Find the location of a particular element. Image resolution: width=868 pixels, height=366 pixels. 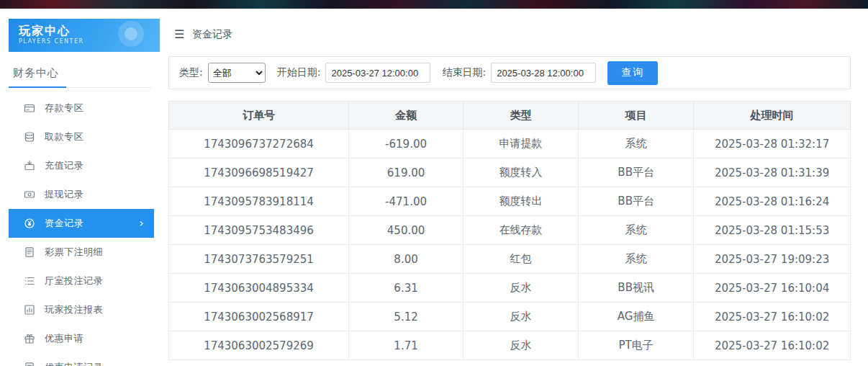

sidebar-item-label: 存款专区 is located at coordinates (64, 108).